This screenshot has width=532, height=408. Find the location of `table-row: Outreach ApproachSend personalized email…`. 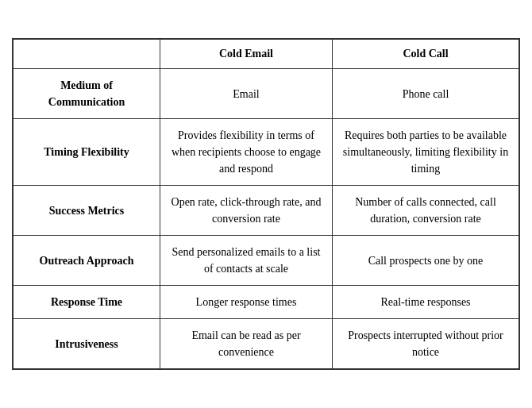

table-row: Outreach ApproachSend personalized email… is located at coordinates (267, 260).